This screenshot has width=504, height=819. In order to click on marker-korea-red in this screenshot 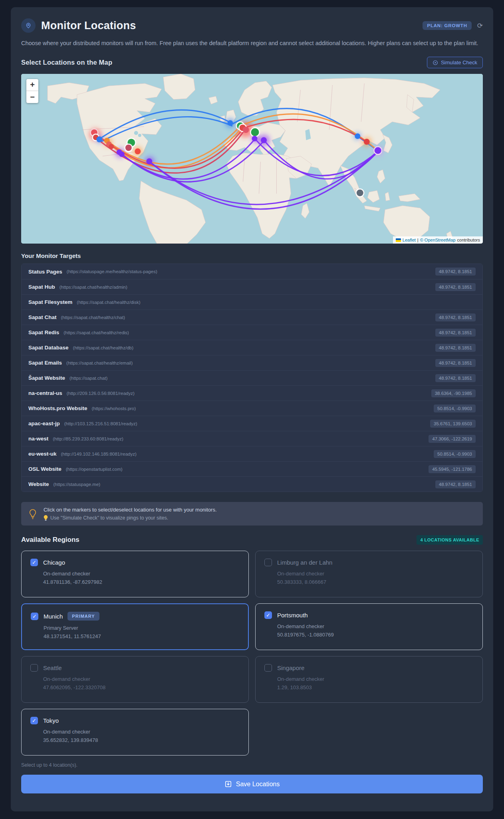, I will do `click(367, 142)`.